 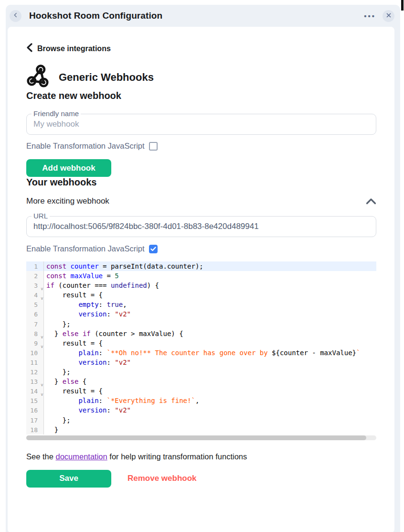 What do you see at coordinates (402, 5) in the screenshot?
I see `cursor-artifact` at bounding box center [402, 5].